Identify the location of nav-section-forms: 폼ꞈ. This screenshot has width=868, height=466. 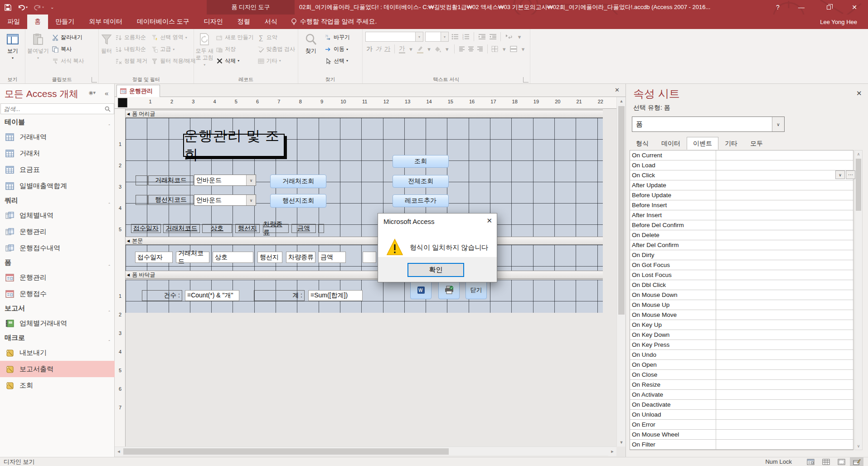
(57, 263).